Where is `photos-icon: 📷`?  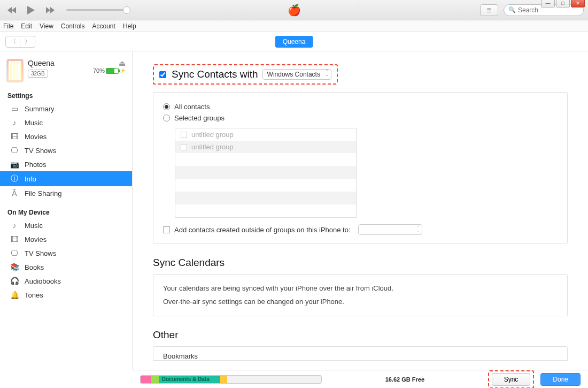 photos-icon: 📷 is located at coordinates (14, 164).